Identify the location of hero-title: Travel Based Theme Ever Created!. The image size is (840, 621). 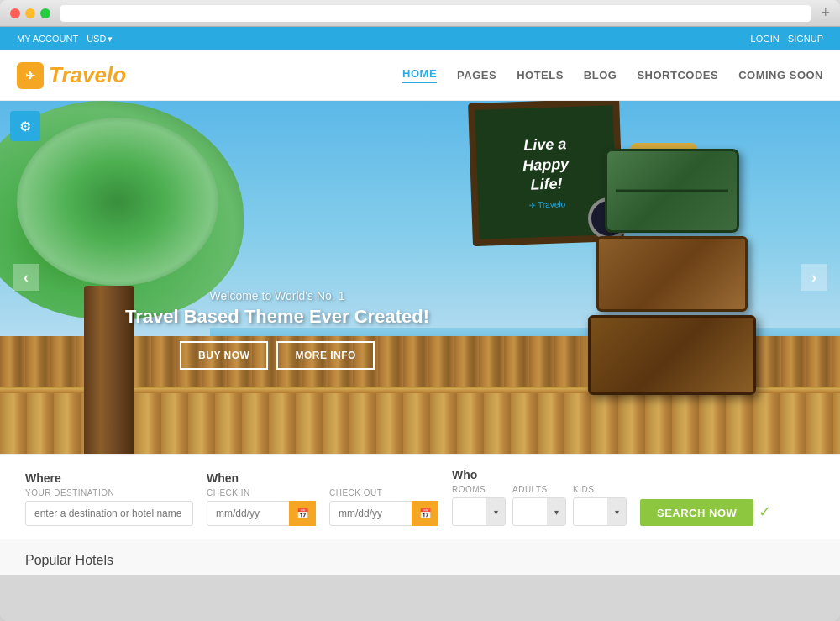
(277, 317).